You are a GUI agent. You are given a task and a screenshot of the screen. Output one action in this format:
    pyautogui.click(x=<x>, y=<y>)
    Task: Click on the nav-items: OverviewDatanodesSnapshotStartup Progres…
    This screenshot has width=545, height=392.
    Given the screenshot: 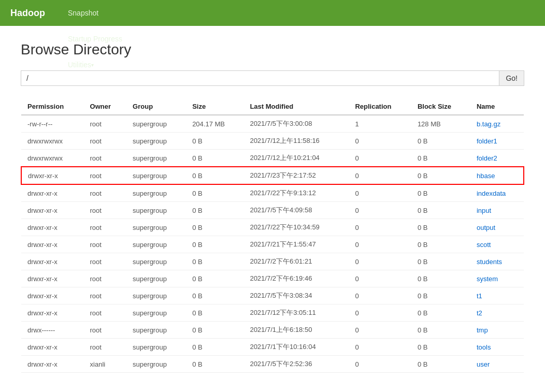 What is the action you would take?
    pyautogui.click(x=95, y=39)
    